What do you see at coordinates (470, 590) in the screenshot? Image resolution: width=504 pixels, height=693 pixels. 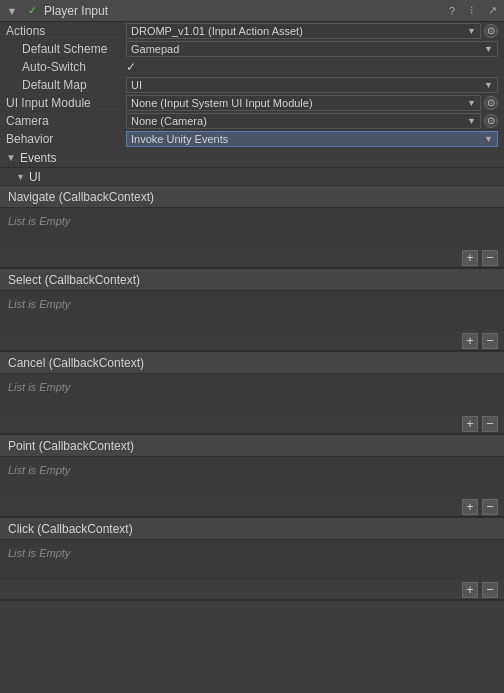 I see `event-add-btn-4: +` at bounding box center [470, 590].